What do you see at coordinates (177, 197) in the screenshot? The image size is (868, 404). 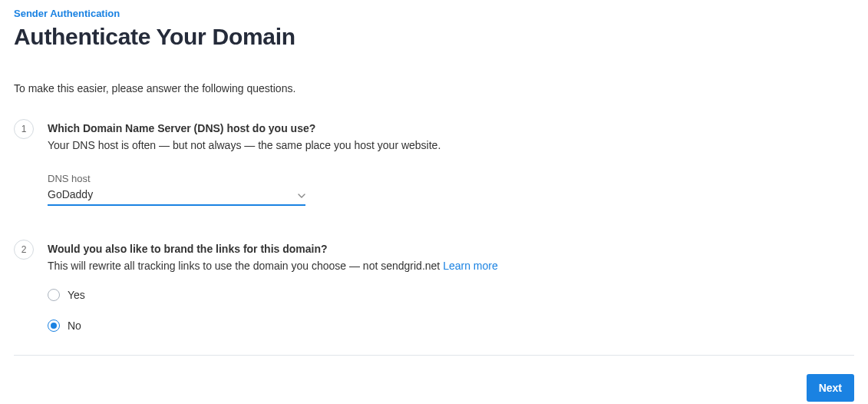 I see `dns-host-select: GoDaddy` at bounding box center [177, 197].